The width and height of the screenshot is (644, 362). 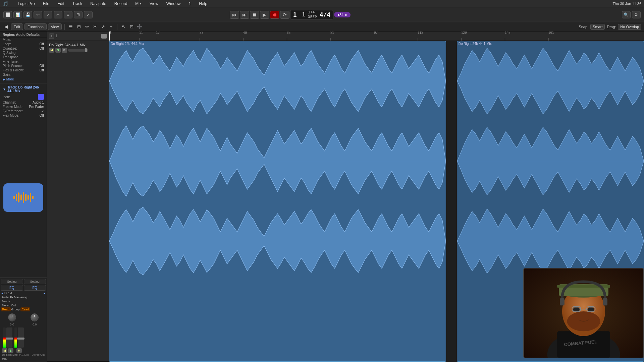 I want to click on more-btn: ▶ More, so click(x=23, y=79).